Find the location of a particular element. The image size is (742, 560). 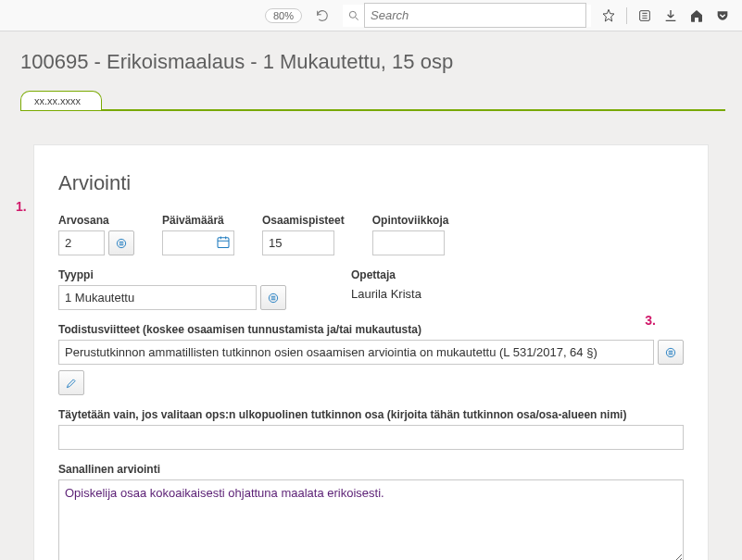

sanallinen-label: Sanallinen arviointi is located at coordinates (371, 469).